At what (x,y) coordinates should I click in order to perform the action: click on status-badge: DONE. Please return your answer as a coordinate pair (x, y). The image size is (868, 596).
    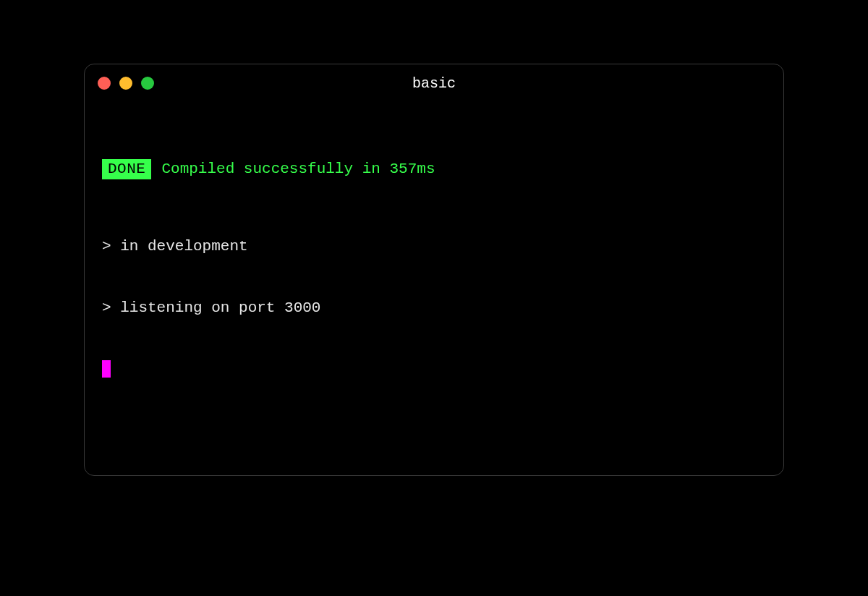
    Looking at the image, I should click on (127, 169).